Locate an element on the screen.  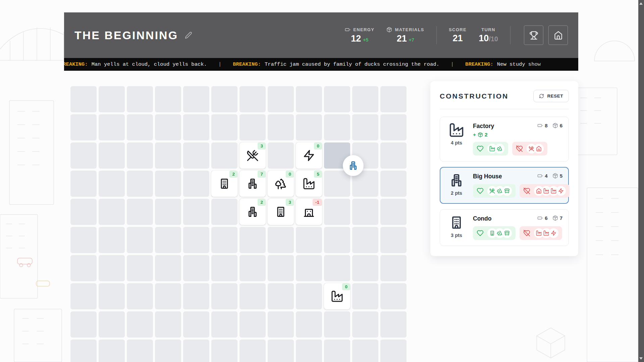
home-button is located at coordinates (558, 35).